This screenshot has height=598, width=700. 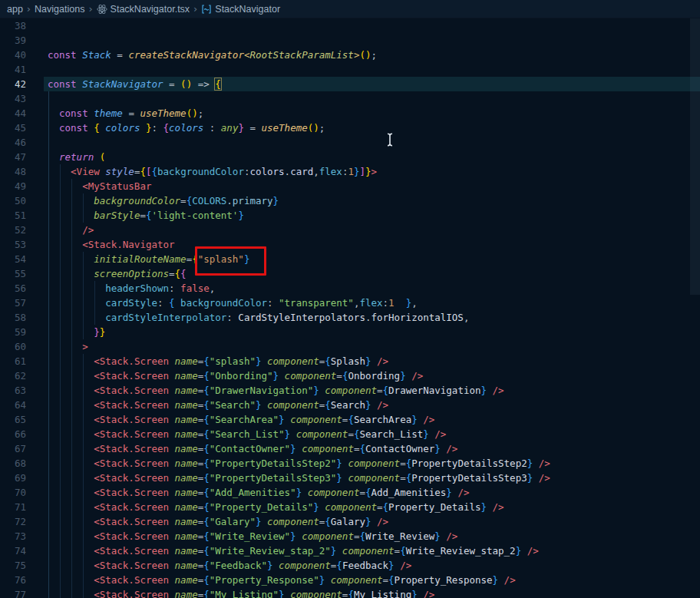 I want to click on code-line: 61<Stack.Screen name={"splash"} componen…, so click(x=350, y=361).